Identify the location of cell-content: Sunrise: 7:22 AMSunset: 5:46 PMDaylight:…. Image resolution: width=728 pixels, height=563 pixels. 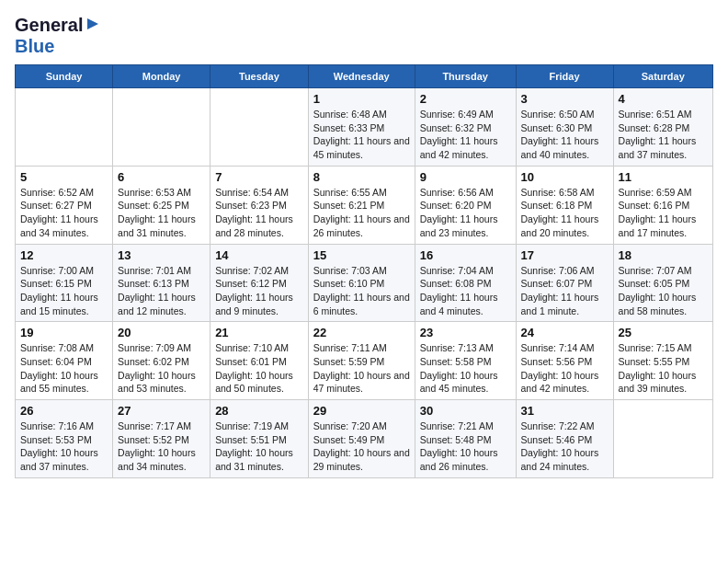
(564, 447).